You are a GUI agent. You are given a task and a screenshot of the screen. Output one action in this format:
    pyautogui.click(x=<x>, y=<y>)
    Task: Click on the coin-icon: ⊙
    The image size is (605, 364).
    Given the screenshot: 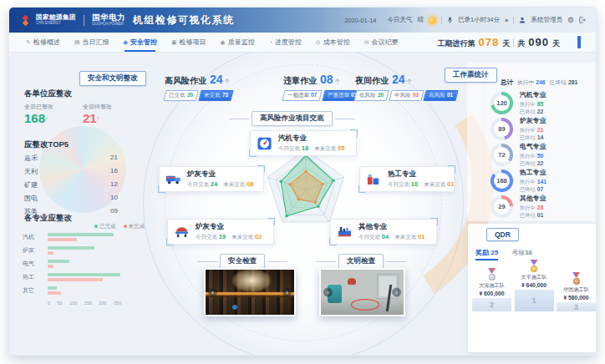 What is the action you would take?
    pyautogui.click(x=318, y=43)
    